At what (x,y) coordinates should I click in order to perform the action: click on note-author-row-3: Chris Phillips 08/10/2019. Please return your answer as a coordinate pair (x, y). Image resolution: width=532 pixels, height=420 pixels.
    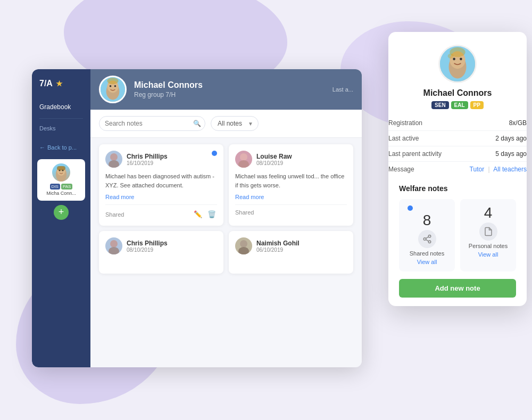
    Looking at the image, I should click on (161, 246).